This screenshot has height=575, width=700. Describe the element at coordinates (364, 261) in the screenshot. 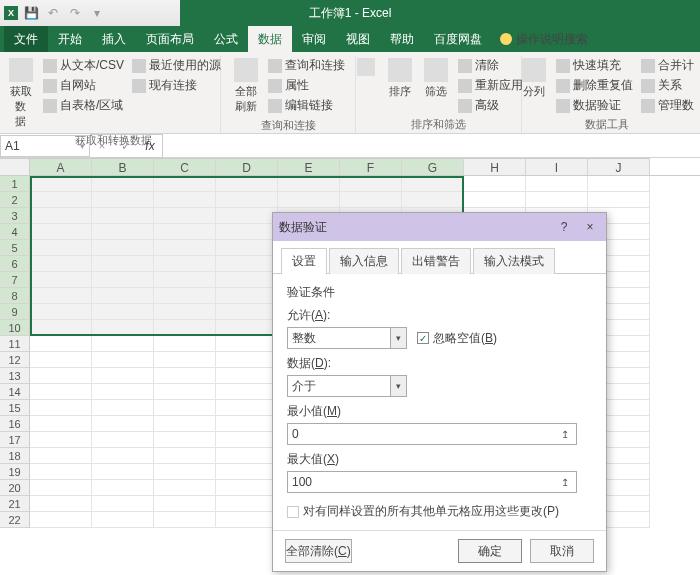

I see `tab-input-message: 输入信息` at that location.